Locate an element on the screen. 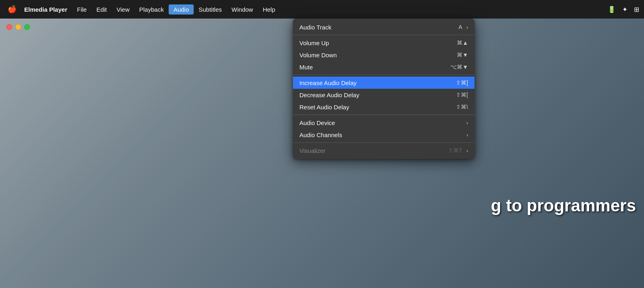 This screenshot has height=288, width=644. menu-item-mute: Mute ⌥⌘▼ is located at coordinates (384, 67).